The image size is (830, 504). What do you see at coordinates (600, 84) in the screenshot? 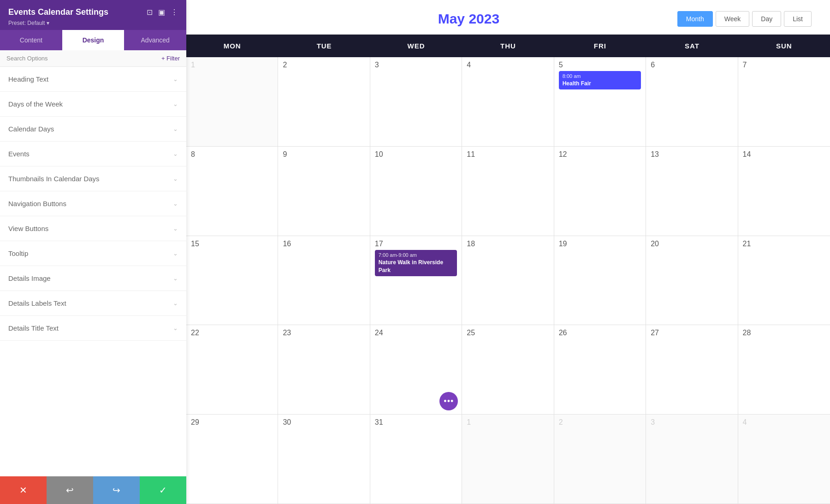
I see `event-name: Health Fair` at bounding box center [600, 84].